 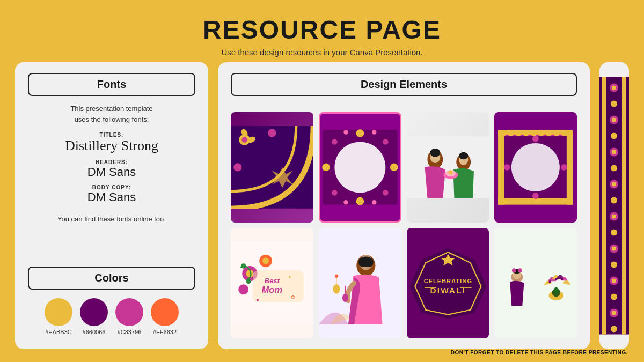 What do you see at coordinates (448, 283) in the screenshot?
I see `design-element-diwali-badge: CELEBRATING DIWALI` at bounding box center [448, 283].